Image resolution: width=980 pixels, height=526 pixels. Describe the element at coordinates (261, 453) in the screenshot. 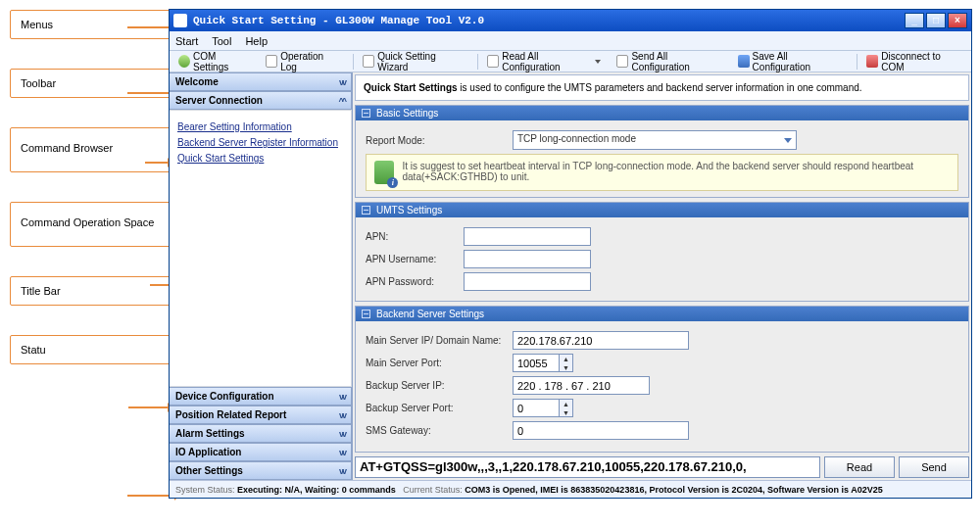

I see `group-io-app: IO Applicationvv` at that location.